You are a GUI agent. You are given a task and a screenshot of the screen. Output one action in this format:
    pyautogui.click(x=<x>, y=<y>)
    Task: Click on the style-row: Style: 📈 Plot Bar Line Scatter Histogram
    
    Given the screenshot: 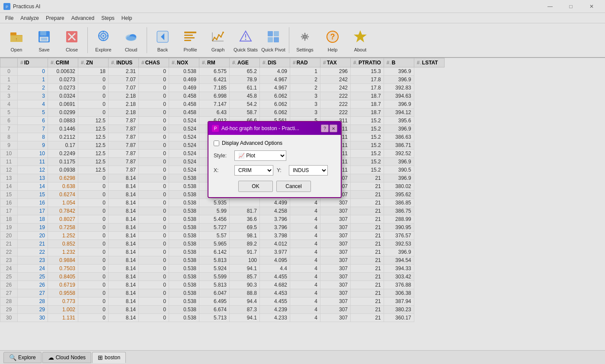 What is the action you would take?
    pyautogui.click(x=275, y=156)
    